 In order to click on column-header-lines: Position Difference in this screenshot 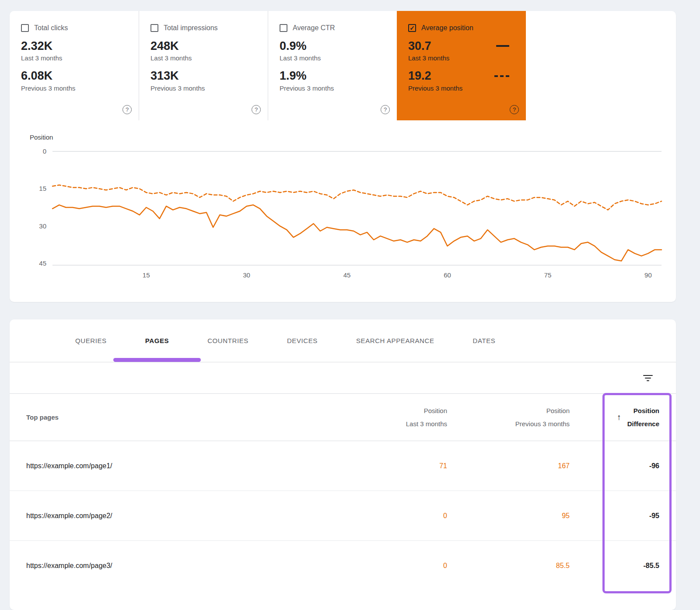, I will do `click(643, 417)`.